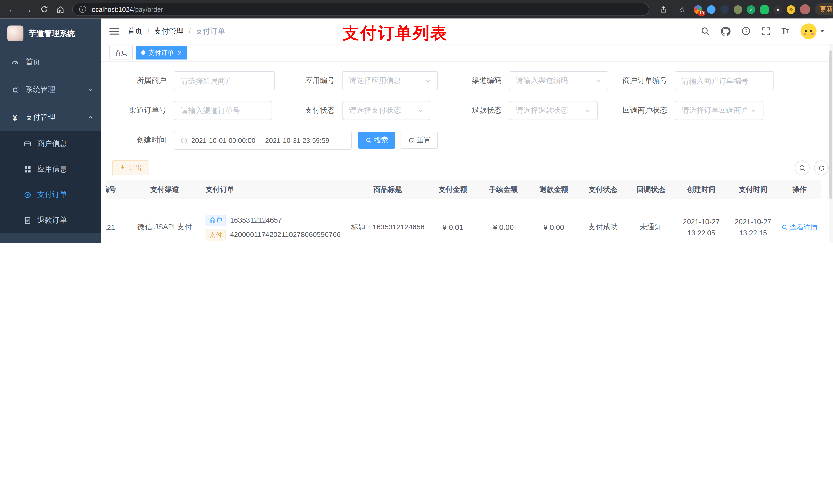 The width and height of the screenshot is (833, 504). I want to click on cell-title: 标题：1635312124656, so click(388, 227).